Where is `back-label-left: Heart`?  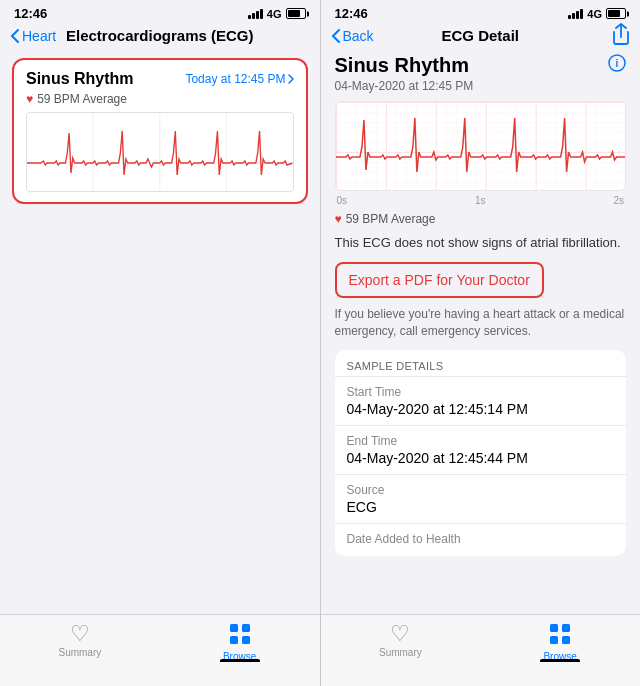 back-label-left: Heart is located at coordinates (39, 36).